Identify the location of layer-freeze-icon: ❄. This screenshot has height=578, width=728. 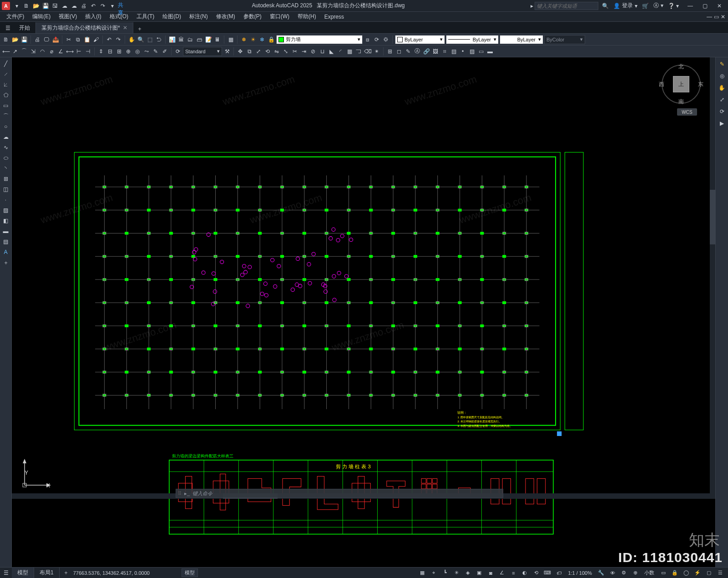
(262, 40).